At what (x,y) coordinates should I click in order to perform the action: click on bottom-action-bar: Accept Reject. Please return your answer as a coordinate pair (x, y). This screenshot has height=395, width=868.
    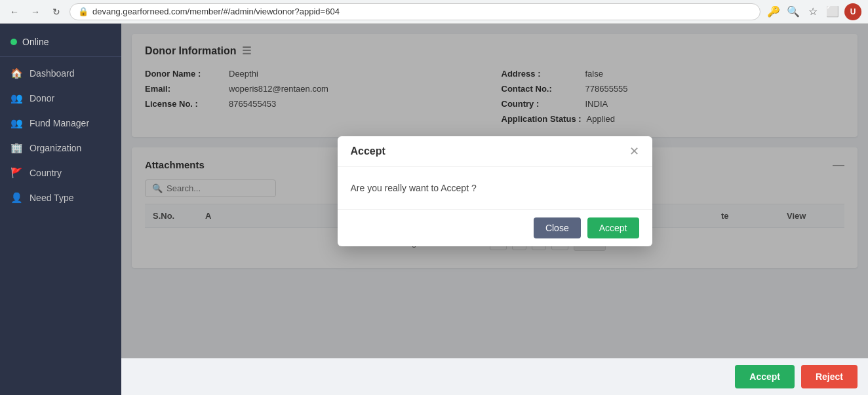
    Looking at the image, I should click on (494, 377).